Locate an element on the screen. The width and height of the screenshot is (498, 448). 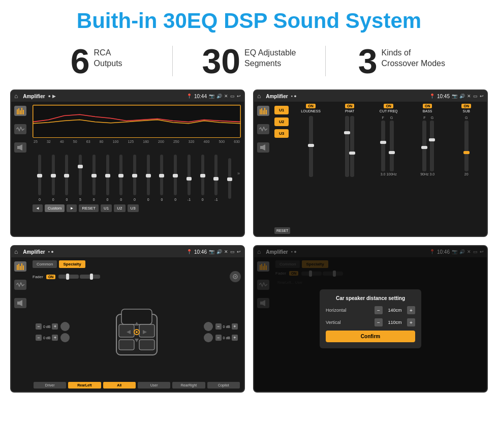
left-top-minus: − is located at coordinates (39, 326).